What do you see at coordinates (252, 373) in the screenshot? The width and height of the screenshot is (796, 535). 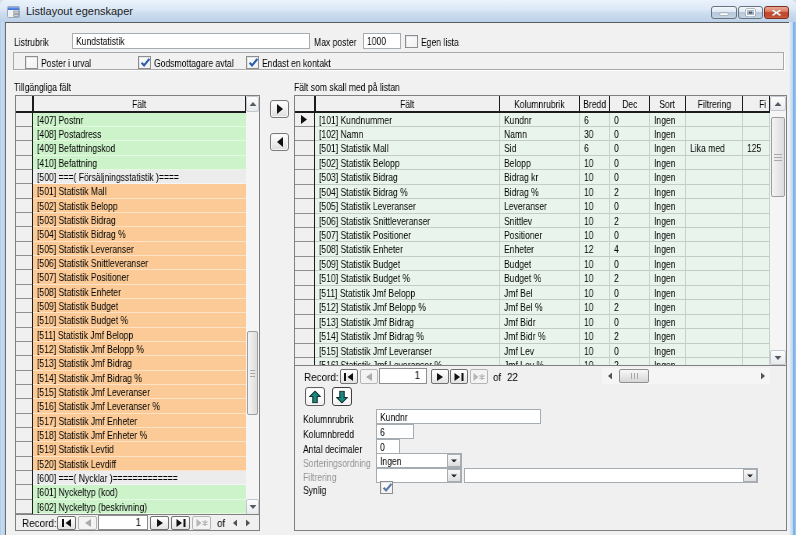 I see `available-scroll-thumb` at bounding box center [252, 373].